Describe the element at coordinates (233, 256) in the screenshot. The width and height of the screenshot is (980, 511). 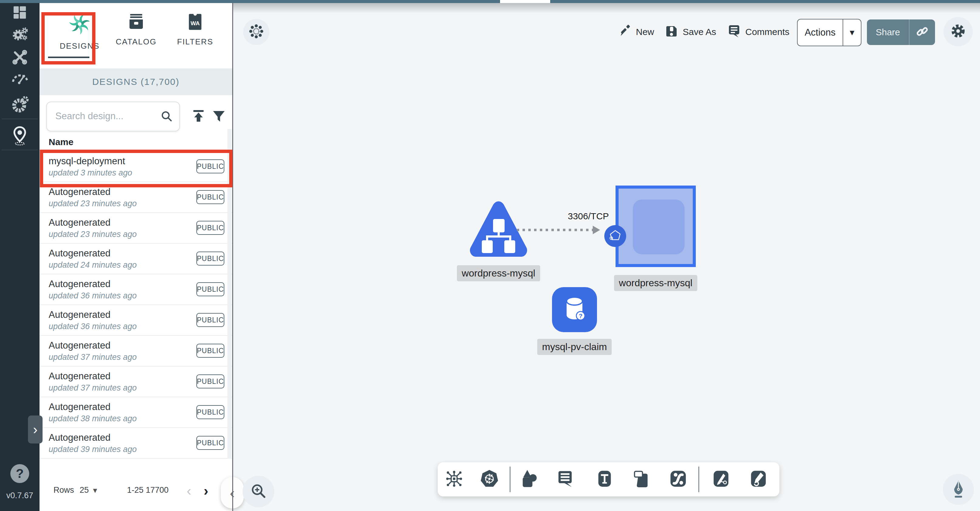
I see `panel-right-border` at that location.